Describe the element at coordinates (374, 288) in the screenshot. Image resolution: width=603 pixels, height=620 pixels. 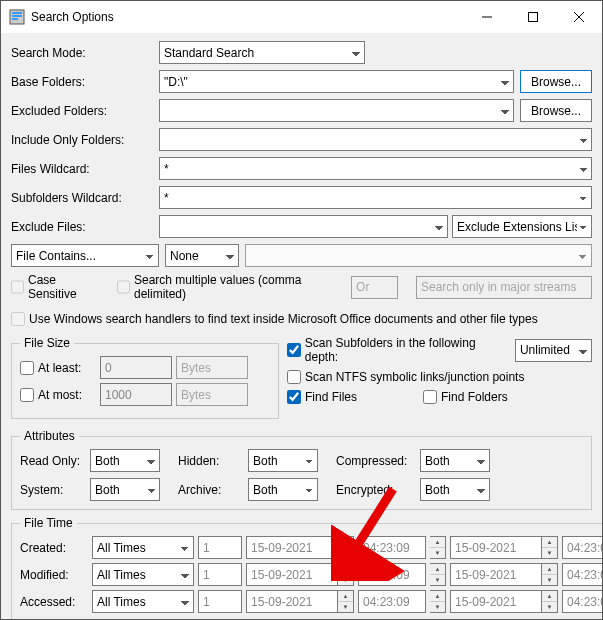
I see `or-select: Or` at that location.